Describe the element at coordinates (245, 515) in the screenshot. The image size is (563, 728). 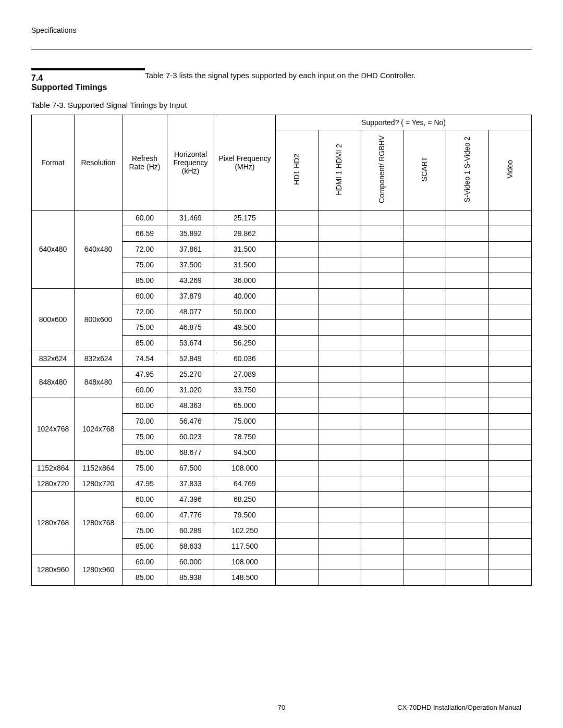
I see `cell-pixel: 79.500` at that location.